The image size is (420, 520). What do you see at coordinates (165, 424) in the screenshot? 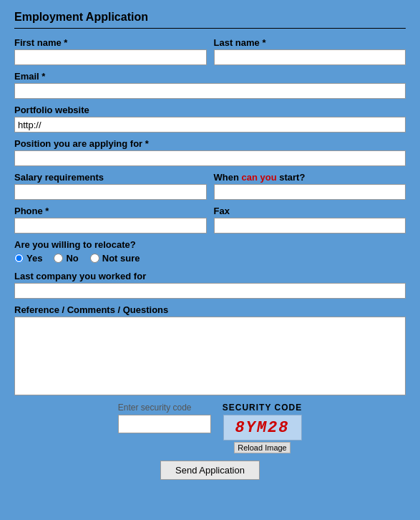
I see `security-code-input` at bounding box center [165, 424].